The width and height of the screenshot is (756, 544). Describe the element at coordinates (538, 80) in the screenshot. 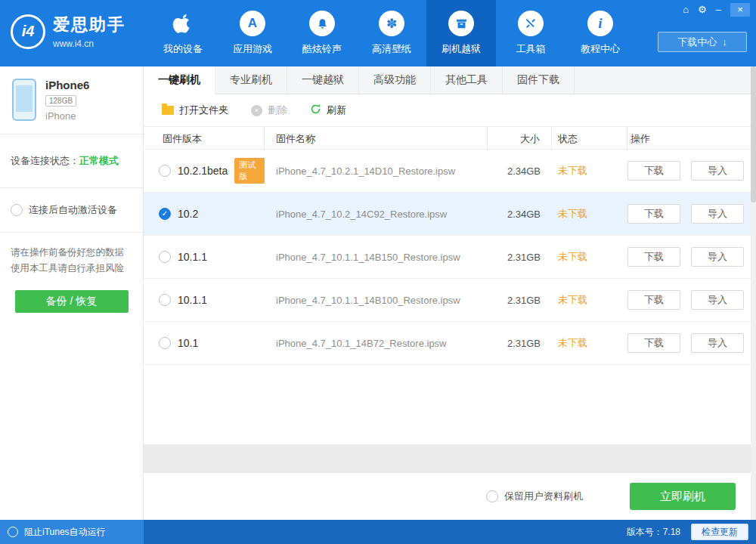

I see `tab-firmware-download: 固件下载` at that location.